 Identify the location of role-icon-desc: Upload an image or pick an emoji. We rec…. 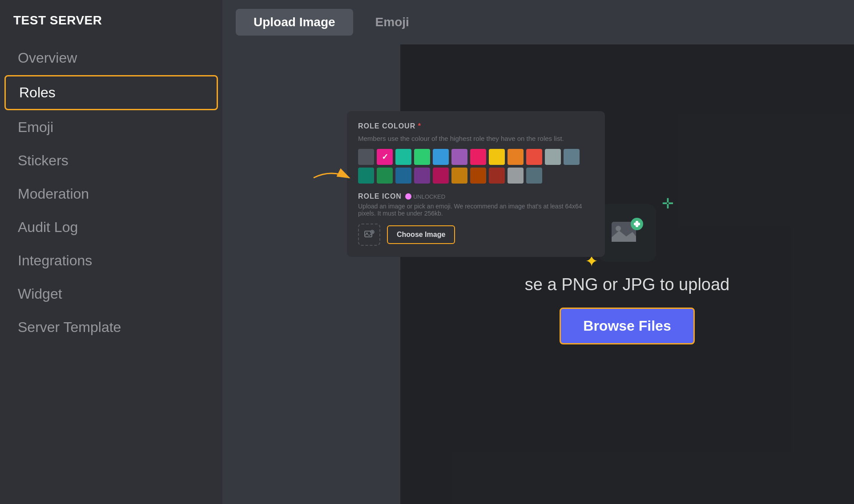
(476, 210).